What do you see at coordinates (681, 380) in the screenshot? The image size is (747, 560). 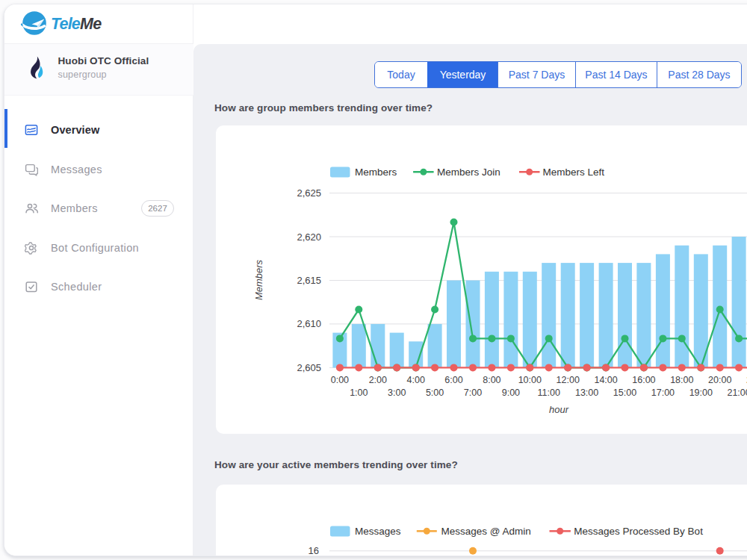 I see `svg-text: 18:00` at bounding box center [681, 380].